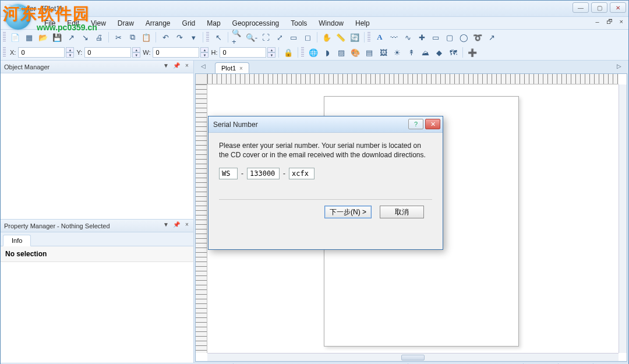 This screenshot has height=364, width=629. I want to click on w-spinner: ▲▼, so click(204, 52).